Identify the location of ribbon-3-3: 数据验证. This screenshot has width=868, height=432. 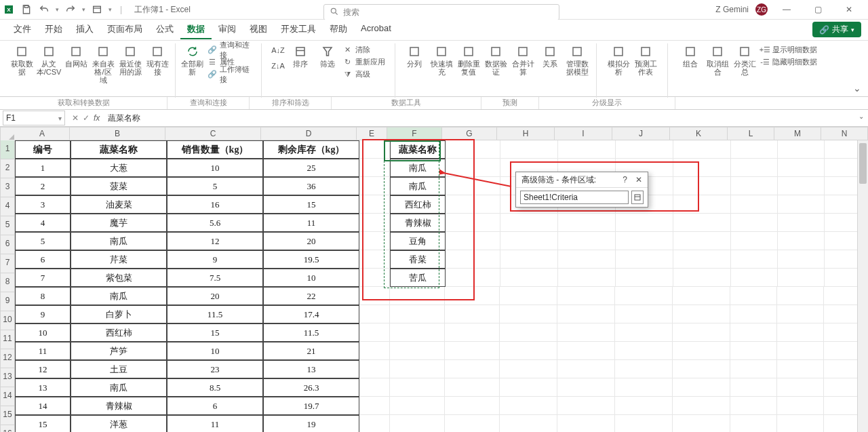
(496, 60).